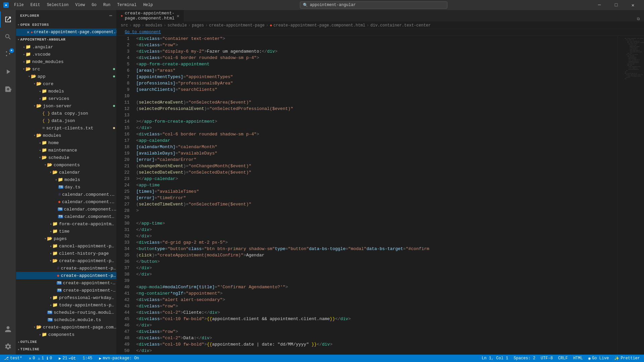 The height and width of the screenshot is (362, 644). I want to click on menu-selection: Selection, so click(58, 5).